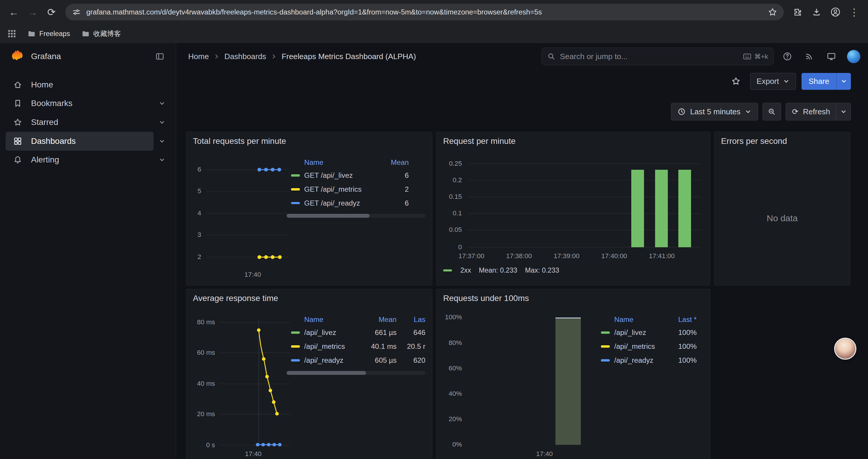 Image resolution: width=868 pixels, height=459 pixels. What do you see at coordinates (772, 112) in the screenshot?
I see `zoom-out-button` at bounding box center [772, 112].